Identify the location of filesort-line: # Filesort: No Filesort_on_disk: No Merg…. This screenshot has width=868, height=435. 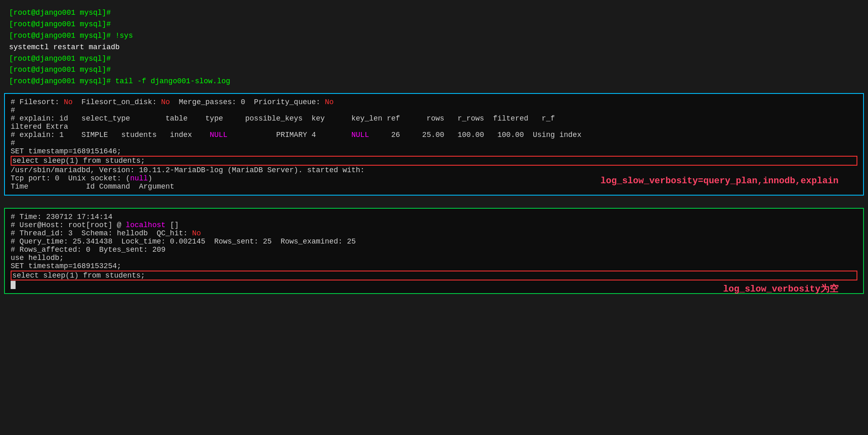
(434, 102).